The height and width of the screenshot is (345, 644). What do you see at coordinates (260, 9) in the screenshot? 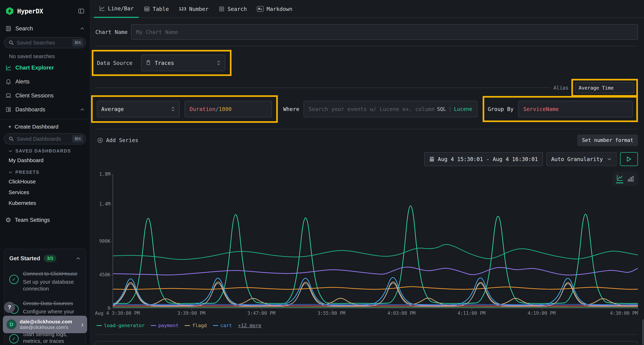
I see `markdown-icon: M↓` at bounding box center [260, 9].